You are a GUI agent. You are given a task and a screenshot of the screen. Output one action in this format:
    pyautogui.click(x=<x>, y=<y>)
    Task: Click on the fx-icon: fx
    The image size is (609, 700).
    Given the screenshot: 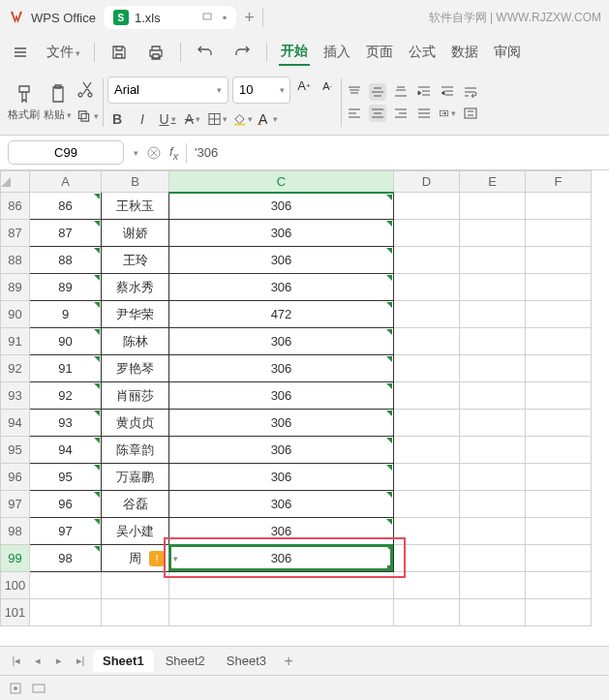 What is the action you would take?
    pyautogui.click(x=174, y=153)
    